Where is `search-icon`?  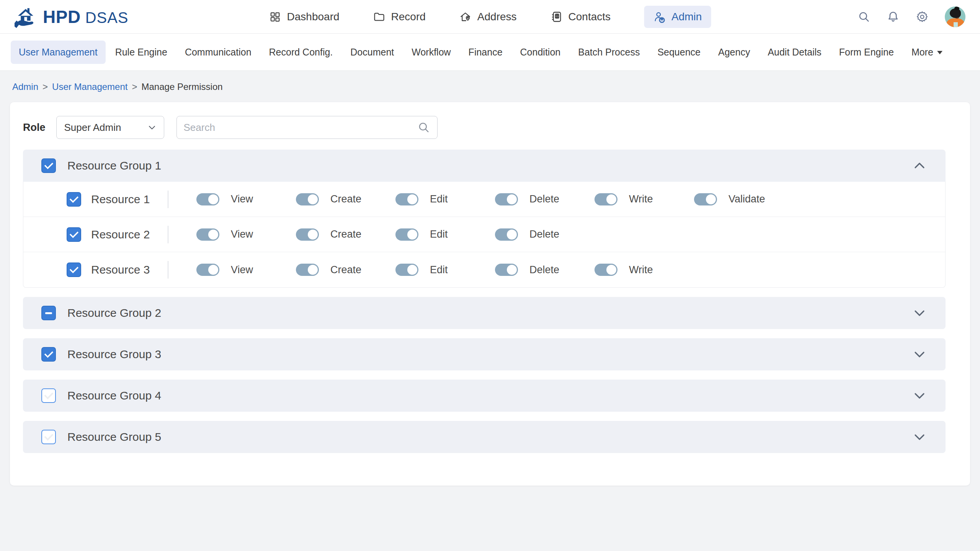
search-icon is located at coordinates (864, 17).